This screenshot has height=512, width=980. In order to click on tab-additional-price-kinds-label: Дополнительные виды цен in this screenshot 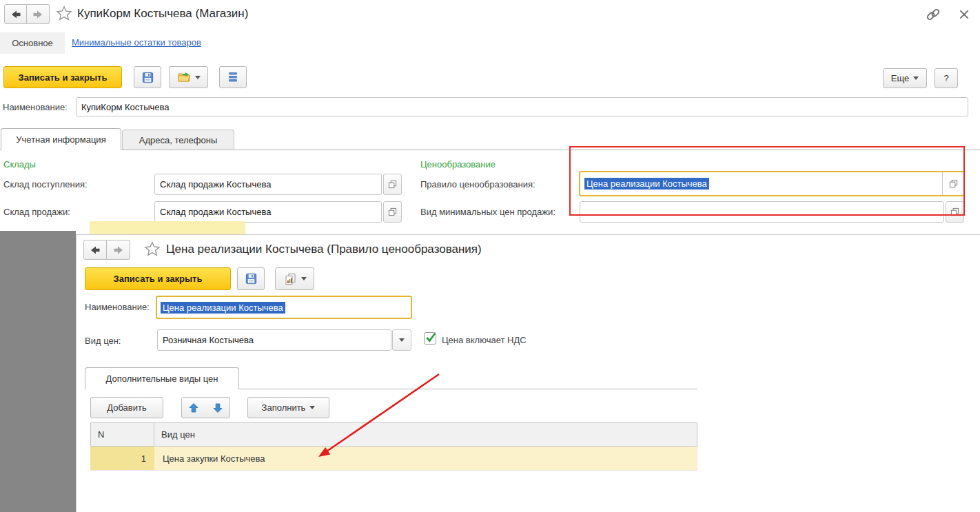, I will do `click(163, 379)`.